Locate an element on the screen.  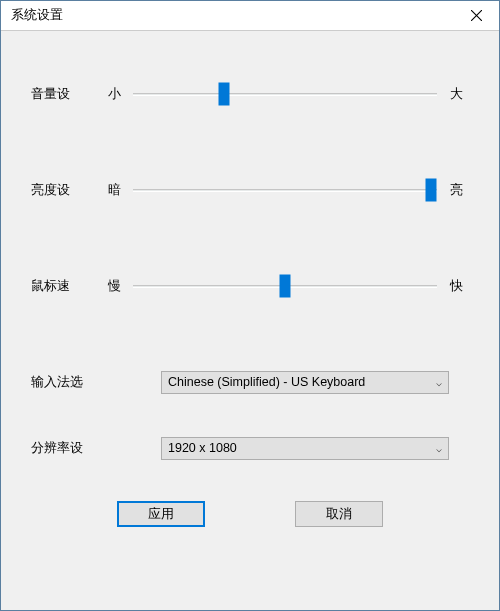
apply-button: 应用 is located at coordinates (161, 514).